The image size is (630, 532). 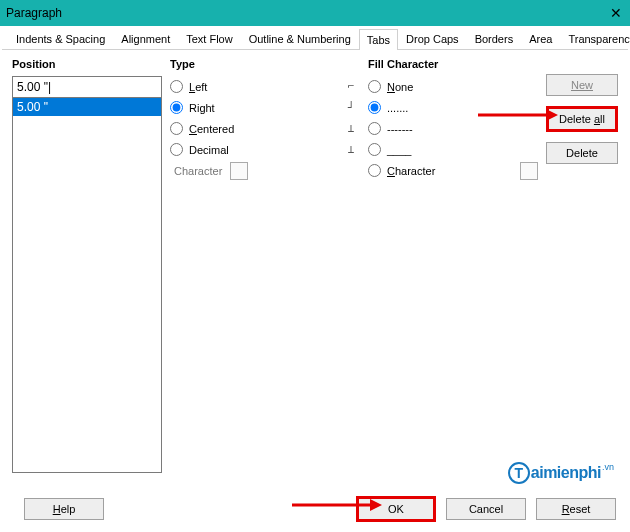 I want to click on fill-option-1: ......., so click(x=453, y=108).